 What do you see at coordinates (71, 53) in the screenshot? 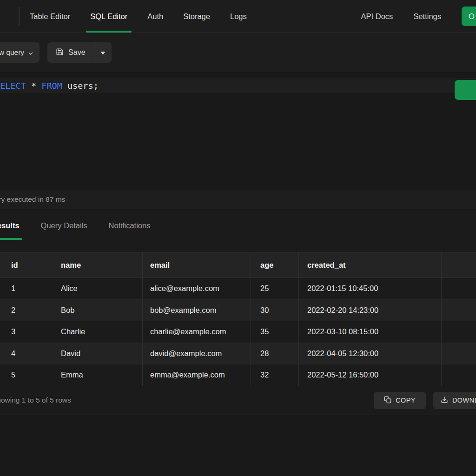
I see `save-button: Save` at bounding box center [71, 53].